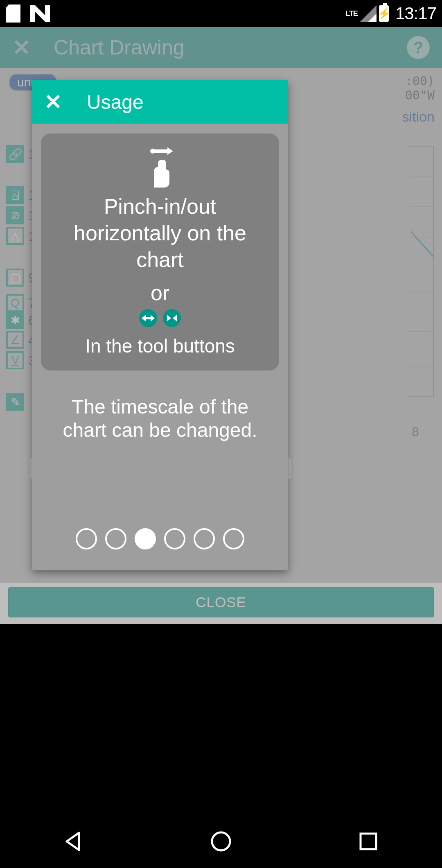 This screenshot has width=442, height=868. Describe the element at coordinates (384, 14) in the screenshot. I see `battery-charging-icon: ⚡` at that location.